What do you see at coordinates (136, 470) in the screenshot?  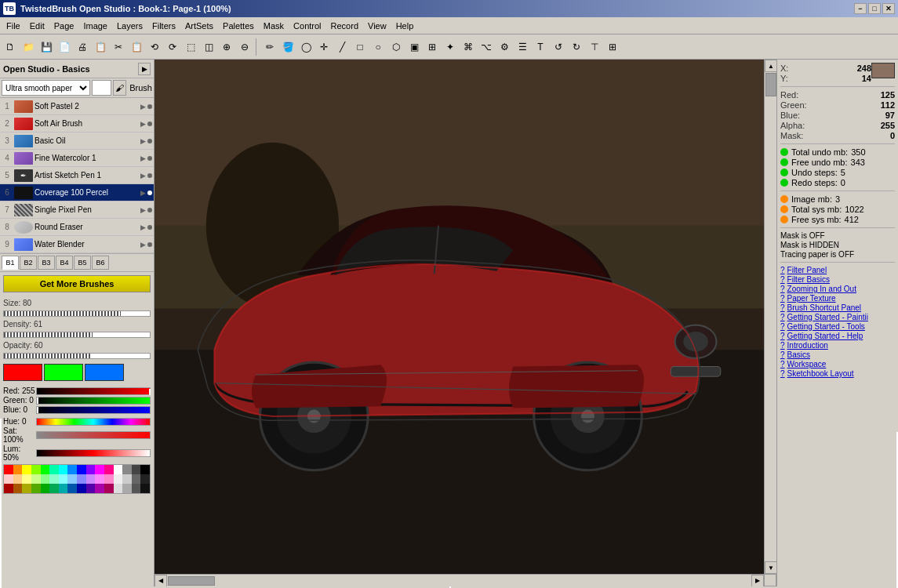 I see `swatch-darkgray` at bounding box center [136, 470].